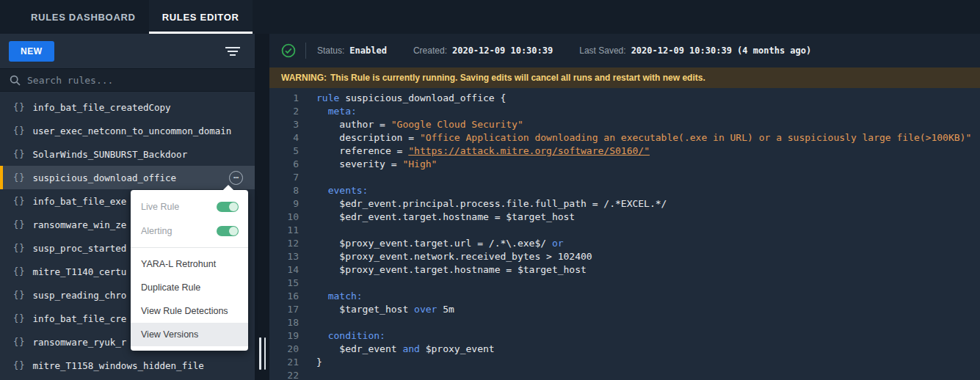 The width and height of the screenshot is (980, 380). I want to click on rule-name: susp_reading_chro, so click(79, 295).